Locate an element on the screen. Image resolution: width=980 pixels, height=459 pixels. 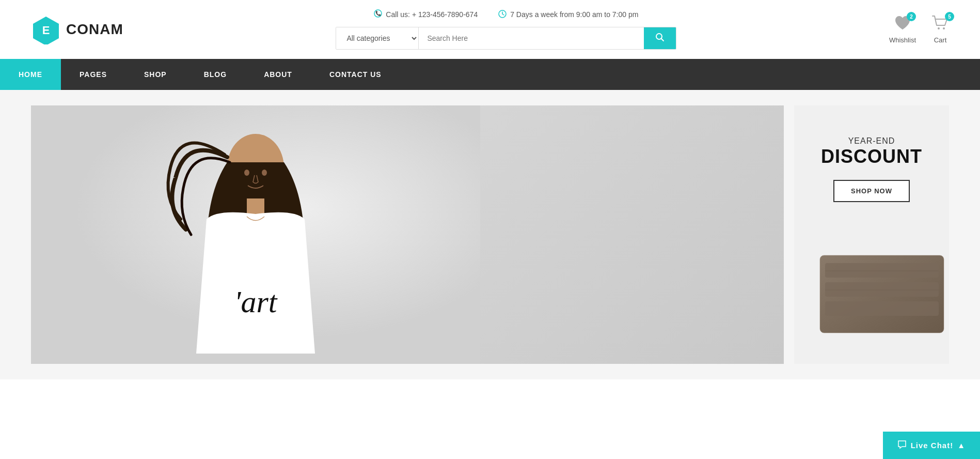
clock-icon is located at coordinates (502, 14).